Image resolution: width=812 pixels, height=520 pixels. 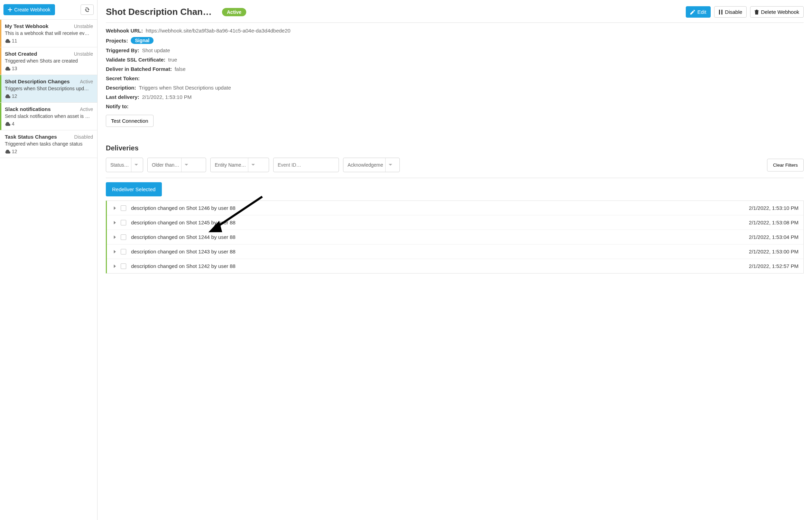 What do you see at coordinates (698, 12) in the screenshot?
I see `edit-button: Edit` at bounding box center [698, 12].